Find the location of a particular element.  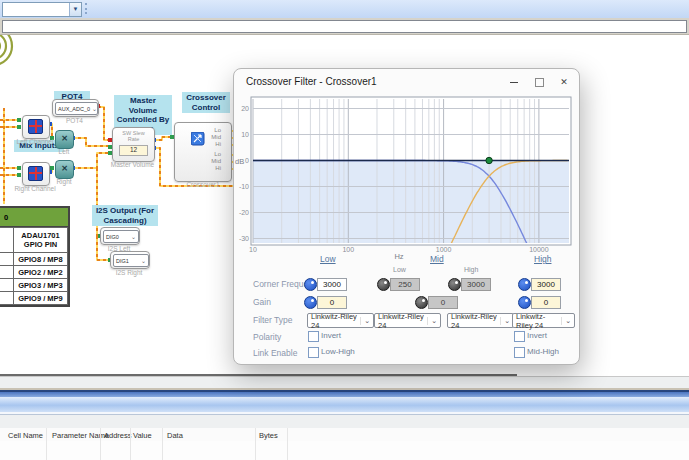

block-pot4-adc: AUX_ADC_0 ⌄ is located at coordinates (76, 108).